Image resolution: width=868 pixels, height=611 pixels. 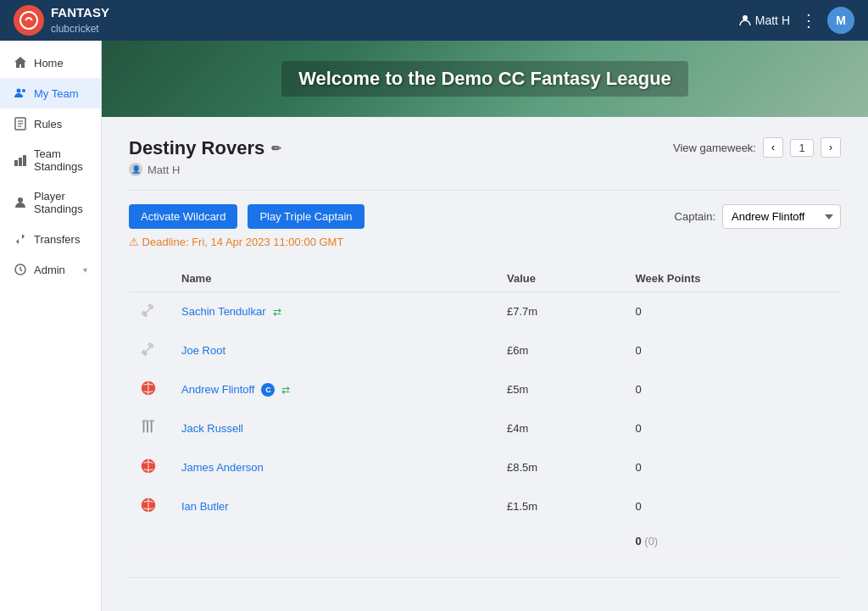 What do you see at coordinates (797, 20) in the screenshot?
I see `top-nav-right: Matt H ⋮ M` at bounding box center [797, 20].